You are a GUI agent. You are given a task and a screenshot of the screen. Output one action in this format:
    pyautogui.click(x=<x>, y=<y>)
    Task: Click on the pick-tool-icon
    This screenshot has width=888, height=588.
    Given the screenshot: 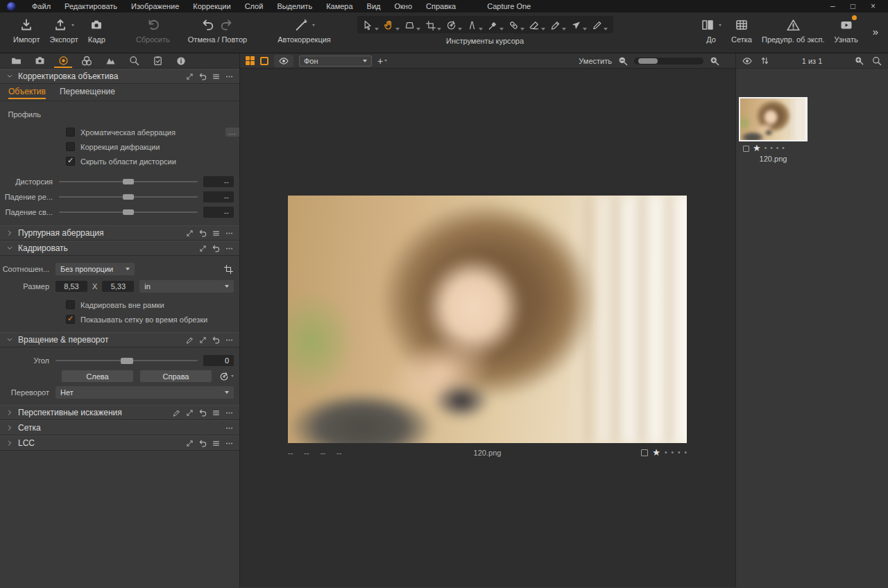 What is the action you would take?
    pyautogui.click(x=176, y=413)
    